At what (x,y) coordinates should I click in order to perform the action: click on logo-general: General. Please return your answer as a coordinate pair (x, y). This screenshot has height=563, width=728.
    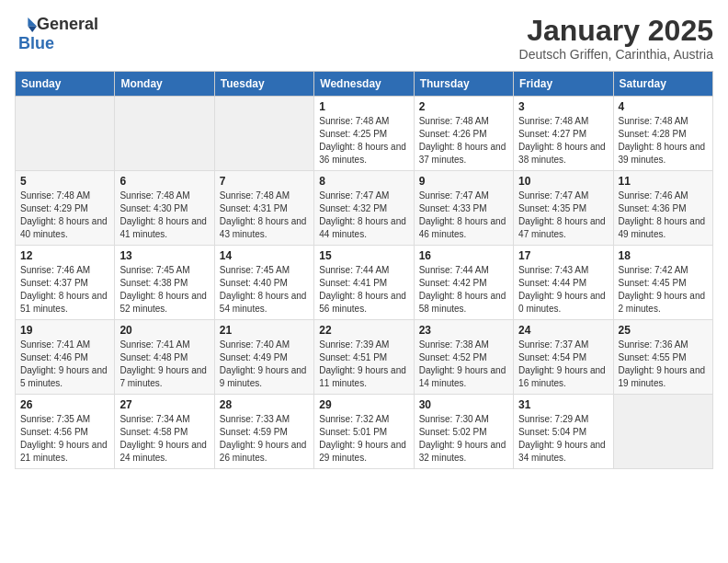
    Looking at the image, I should click on (68, 24).